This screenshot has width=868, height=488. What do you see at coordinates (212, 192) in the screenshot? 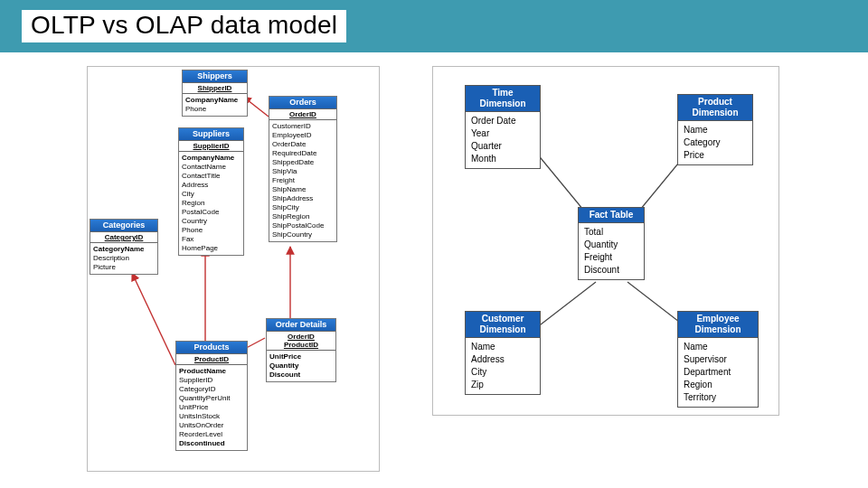
I see `table-suppliers: Suppliers SupplierID CompanyNameContactN…` at bounding box center [212, 192].